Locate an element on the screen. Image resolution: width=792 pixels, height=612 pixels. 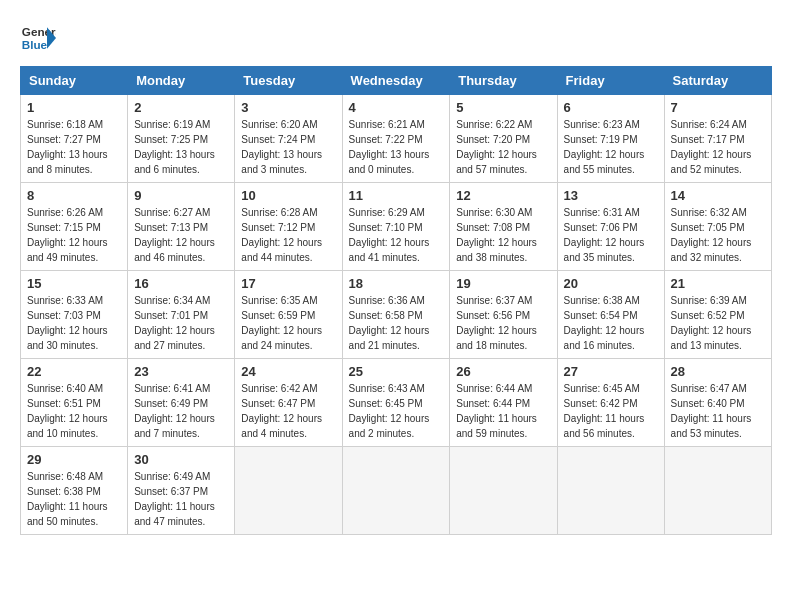
day-number: 25 is located at coordinates (396, 372).